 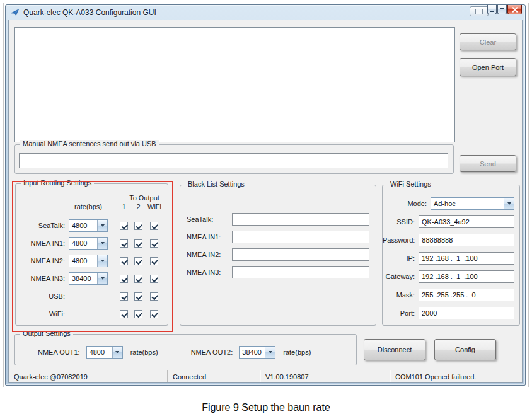 I want to click on row-label: SSID:, so click(x=401, y=222).